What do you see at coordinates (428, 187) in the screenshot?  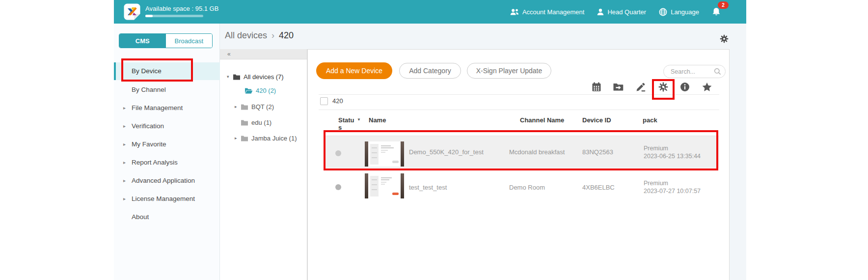 I see `device-name: test_test_test` at bounding box center [428, 187].